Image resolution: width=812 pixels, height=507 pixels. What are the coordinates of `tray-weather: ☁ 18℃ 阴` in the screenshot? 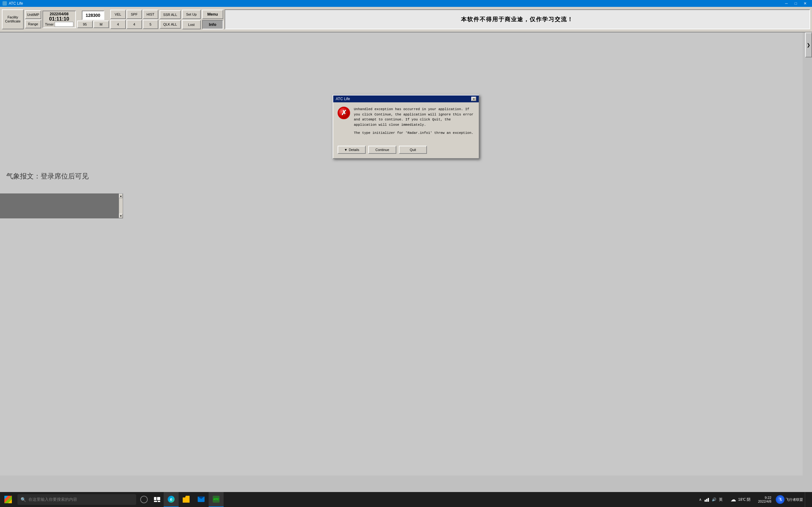 It's located at (741, 500).